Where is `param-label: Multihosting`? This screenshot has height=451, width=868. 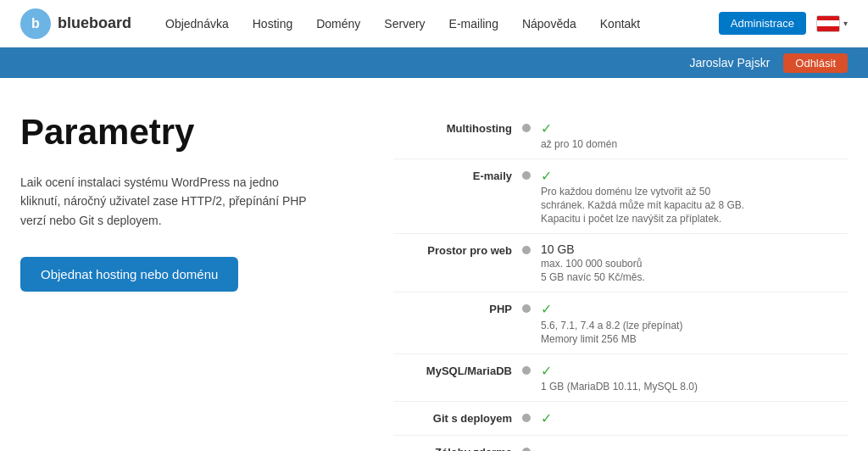
param-label: Multihosting is located at coordinates (453, 127).